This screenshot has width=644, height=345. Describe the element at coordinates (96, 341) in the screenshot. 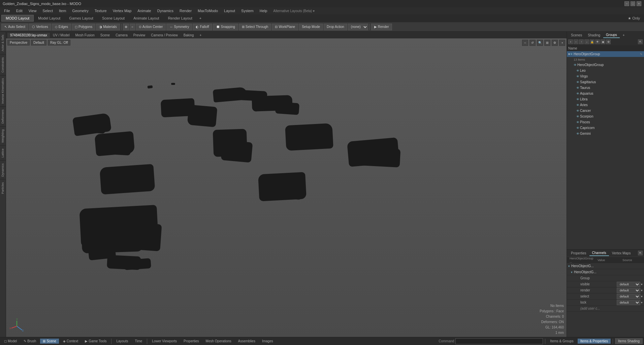

I see `bot-tab-game-tools: ▶ Game Tools` at that location.